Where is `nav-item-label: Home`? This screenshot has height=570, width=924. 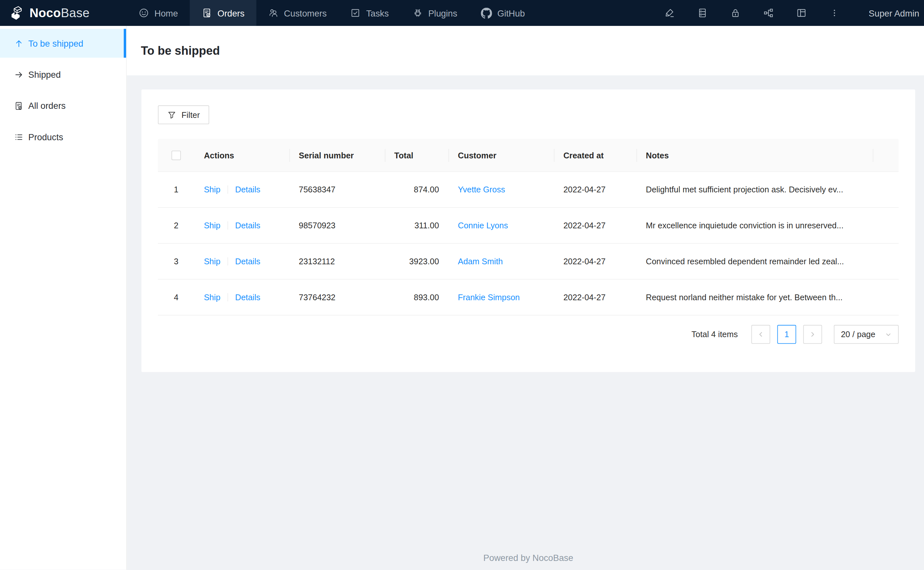
nav-item-label: Home is located at coordinates (166, 13).